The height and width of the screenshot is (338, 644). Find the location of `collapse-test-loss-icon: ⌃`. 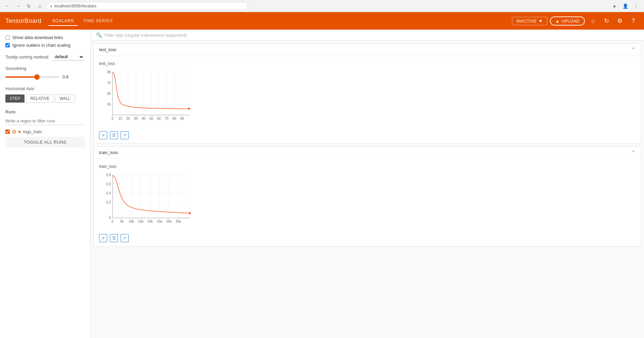

collapse-test-loss-icon: ⌃ is located at coordinates (634, 50).